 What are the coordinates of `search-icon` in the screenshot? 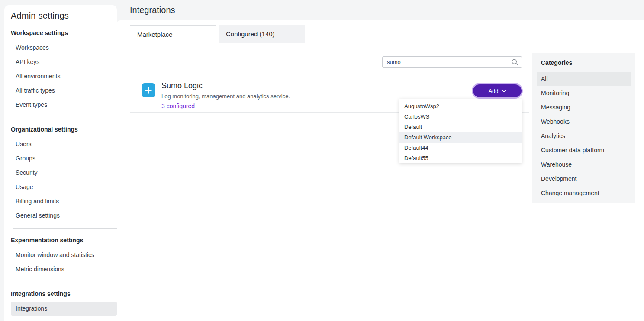 It's located at (515, 62).